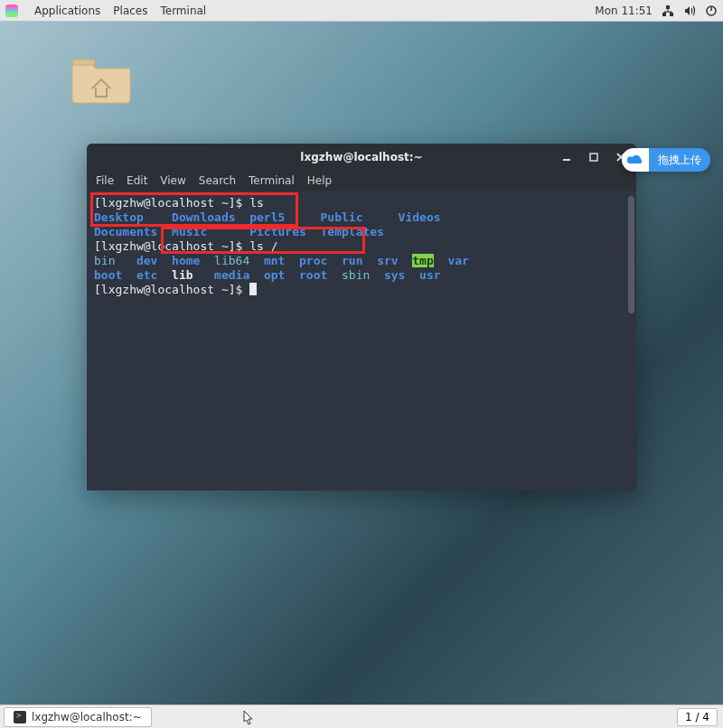 The height and width of the screenshot is (728, 723). I want to click on ls-root-output: boot, so click(108, 275).